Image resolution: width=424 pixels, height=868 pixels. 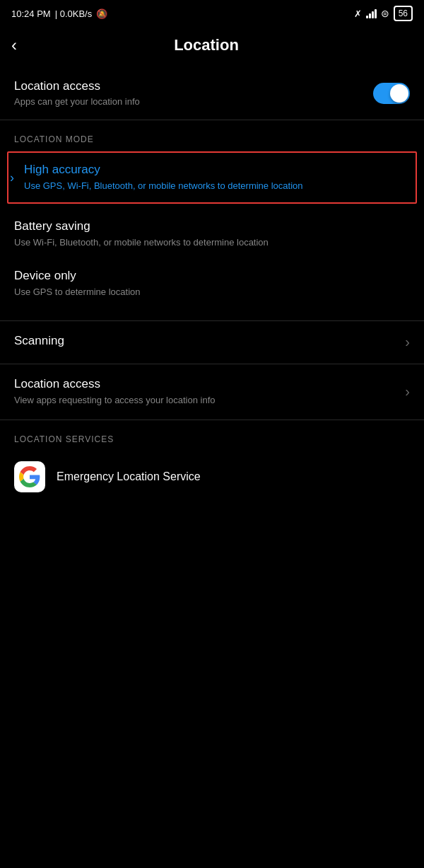 I want to click on high-accuracy-description: Use GPS, Wi-Fi, Bluetooth, or mobile net…, so click(x=216, y=186).